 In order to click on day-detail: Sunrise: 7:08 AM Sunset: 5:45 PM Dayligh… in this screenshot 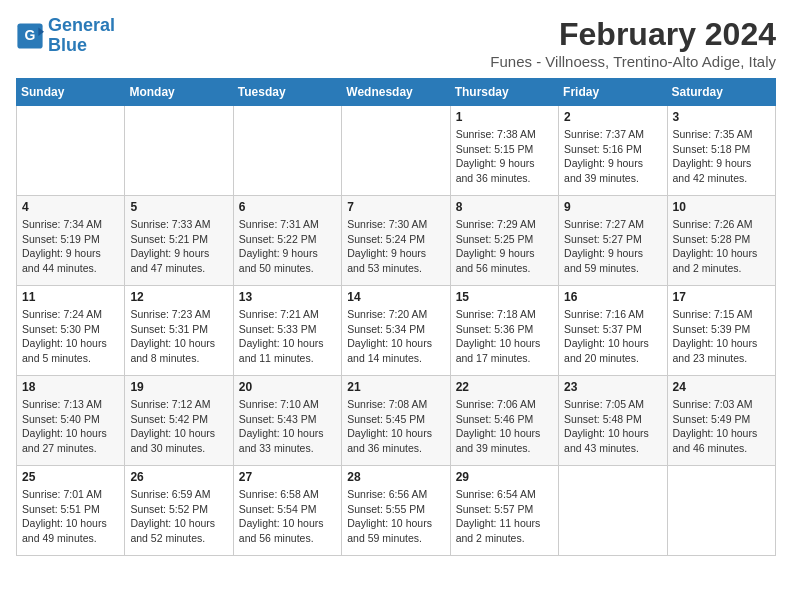, I will do `click(396, 426)`.